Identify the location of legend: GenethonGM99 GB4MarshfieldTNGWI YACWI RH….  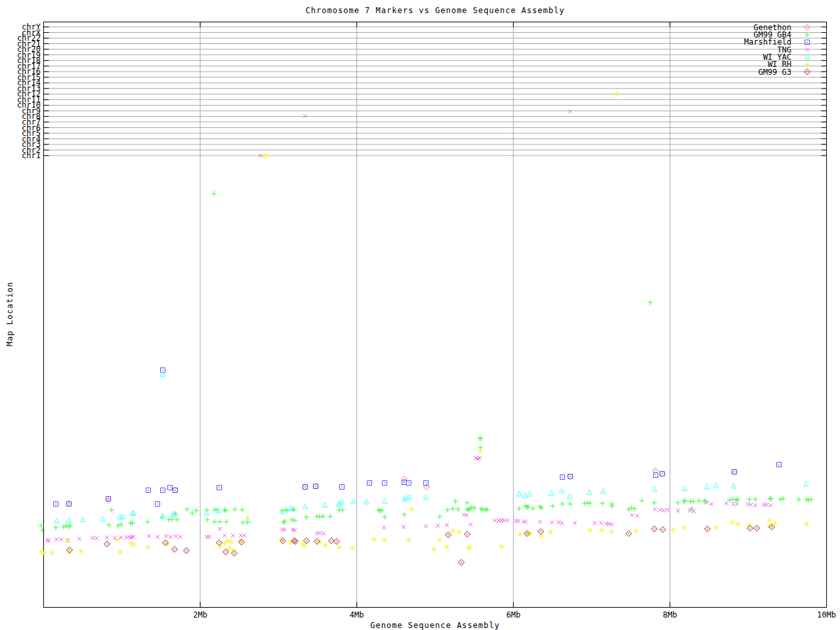
(777, 50).